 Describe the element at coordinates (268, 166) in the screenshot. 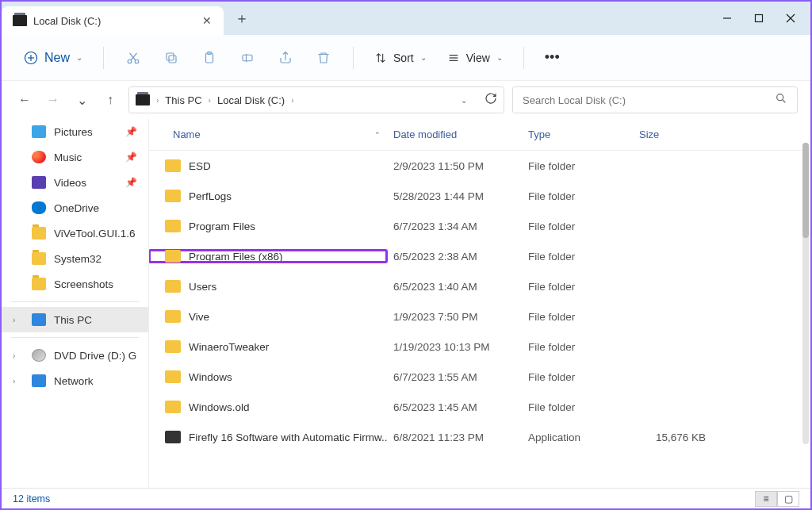

I see `cell-name: ESD` at that location.